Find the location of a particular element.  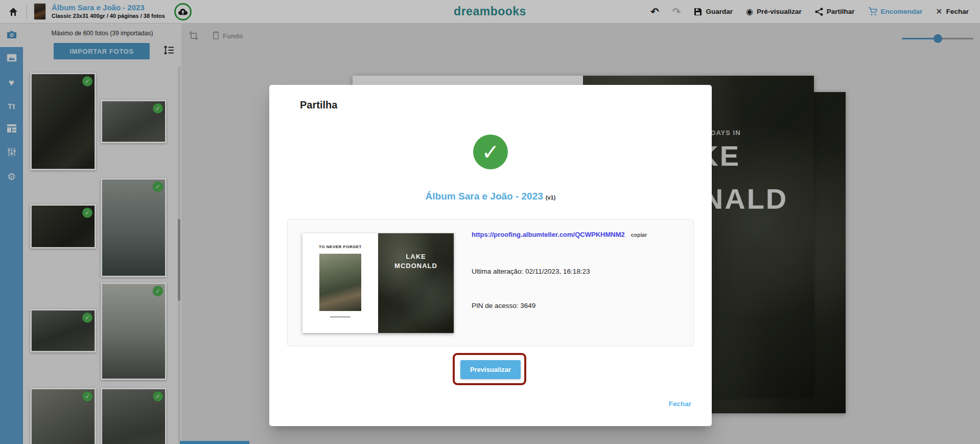

copy-link-button: copiar is located at coordinates (639, 235).